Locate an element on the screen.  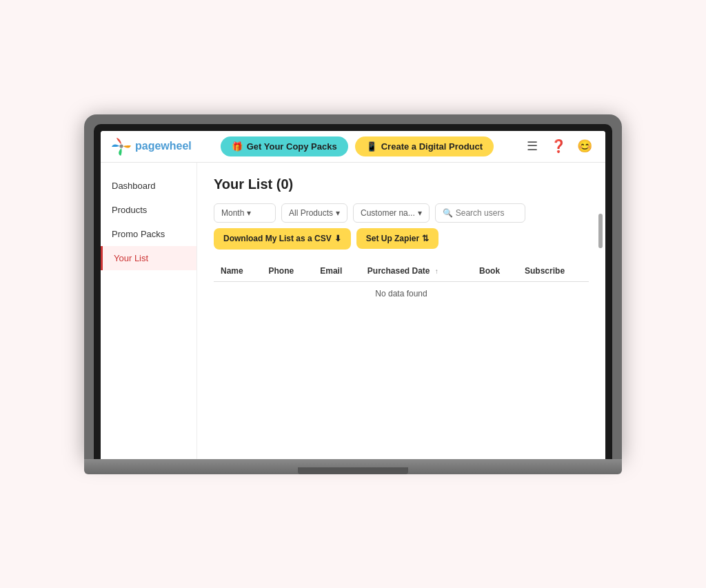
sidebar: Dashboard Products Promo Packs Your List is located at coordinates (149, 311).